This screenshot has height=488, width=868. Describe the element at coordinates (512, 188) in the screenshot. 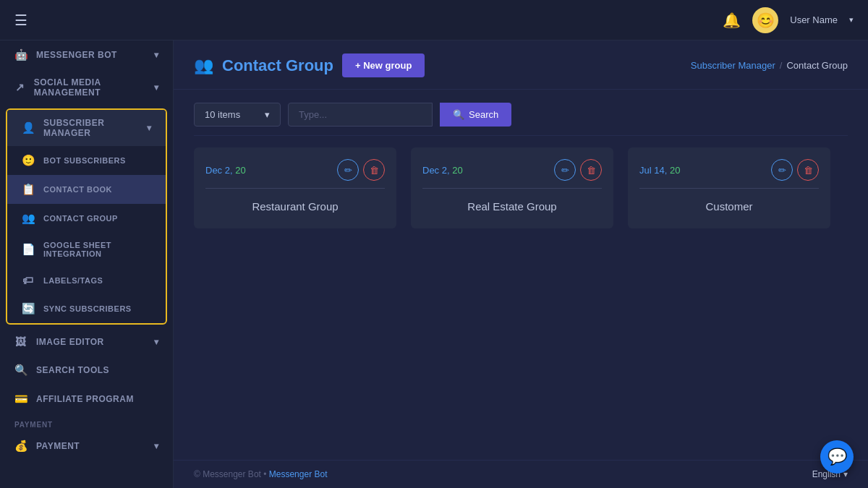

I see `contact-card-1: Dec 2, 20 ✏ 🗑 Real Estate Group` at that location.